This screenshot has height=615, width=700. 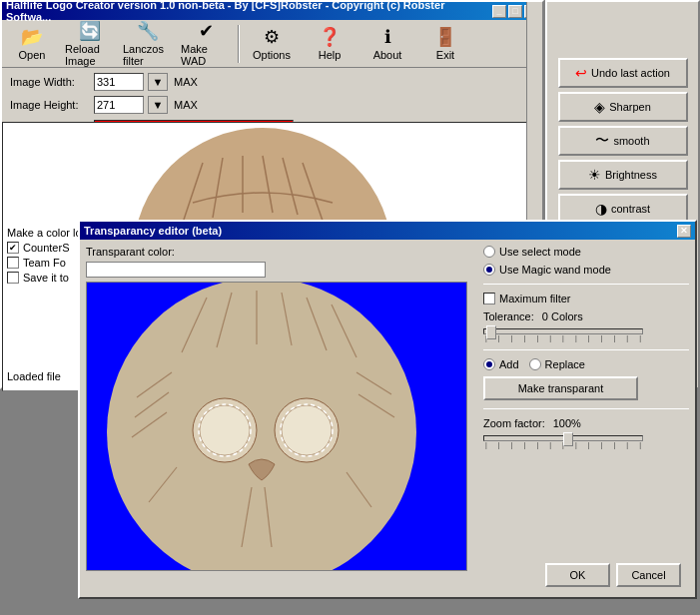 What do you see at coordinates (272, 82) in the screenshot?
I see `image-width-row: Image Width: ▼ MAX` at bounding box center [272, 82].